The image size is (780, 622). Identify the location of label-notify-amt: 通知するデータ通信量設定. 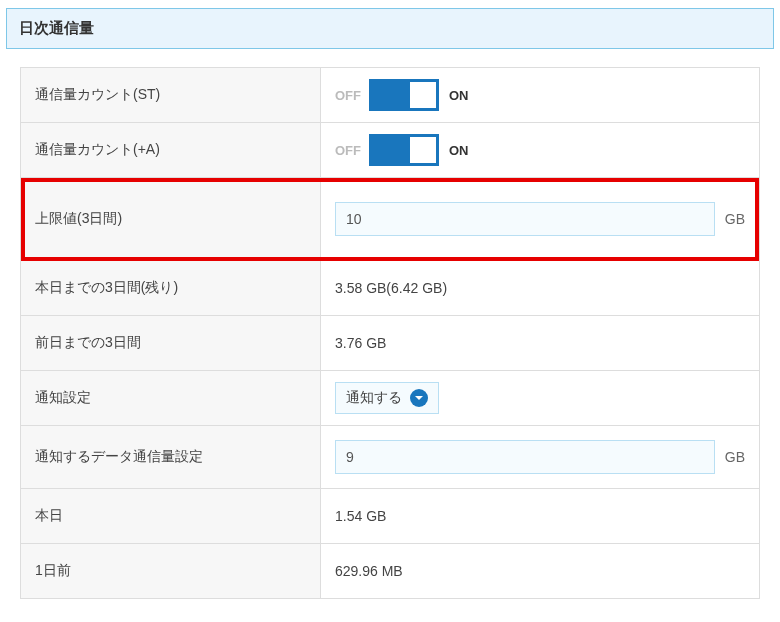
(171, 457).